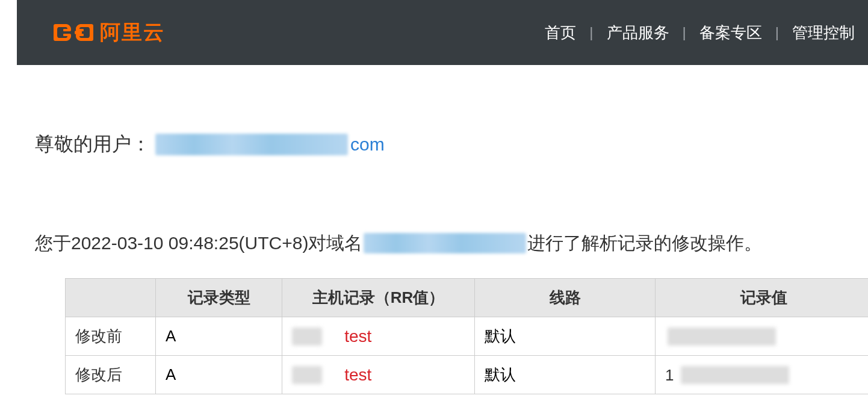  I want to click on th-host-record: 主机记录（RR值）, so click(379, 298).